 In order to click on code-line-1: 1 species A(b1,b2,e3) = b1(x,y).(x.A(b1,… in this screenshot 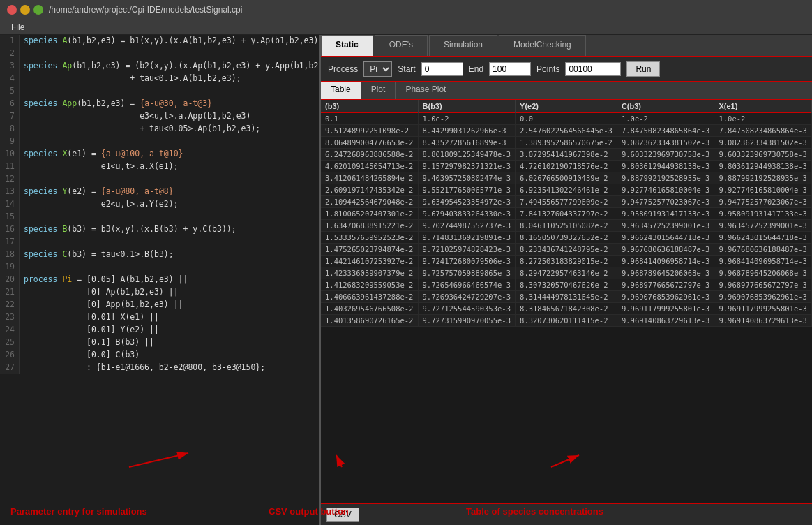, I will do `click(160, 41)`.